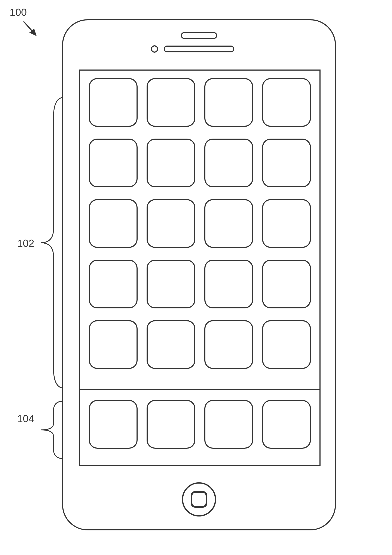 The image size is (392, 555). Describe the element at coordinates (199, 499) in the screenshot. I see `home-button` at that location.